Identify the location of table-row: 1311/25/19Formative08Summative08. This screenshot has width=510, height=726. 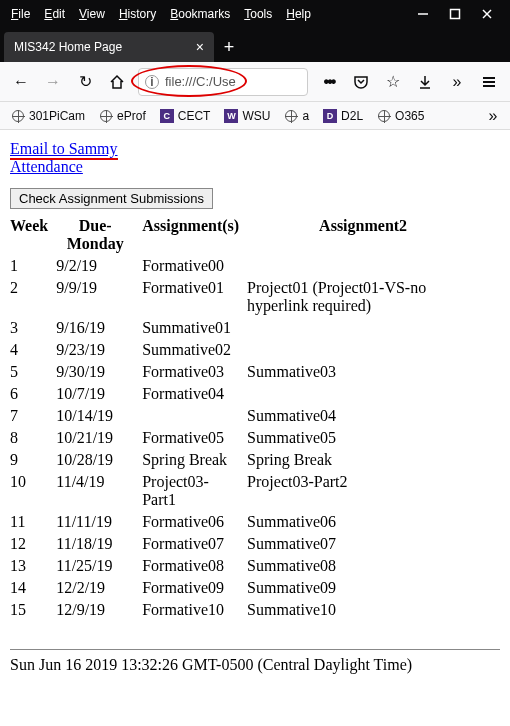
(248, 566).